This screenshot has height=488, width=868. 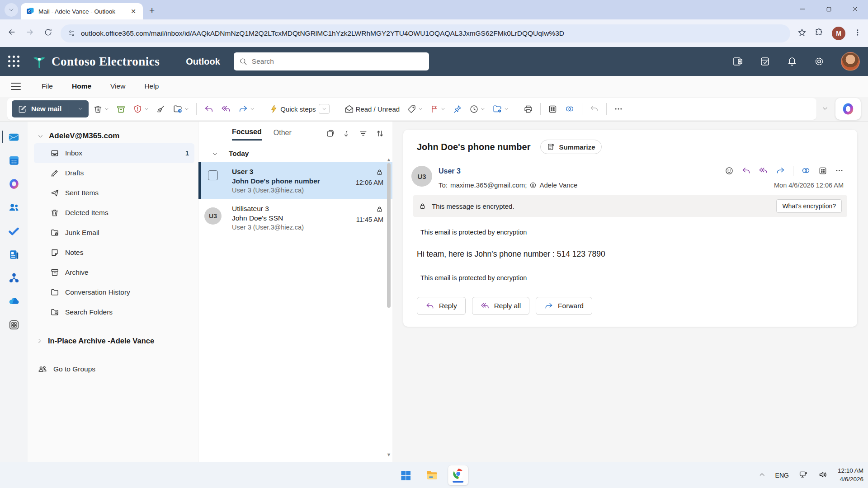 What do you see at coordinates (851, 475) in the screenshot?
I see `taskbar-clock: 12:10 AM 4/6/2026` at bounding box center [851, 475].